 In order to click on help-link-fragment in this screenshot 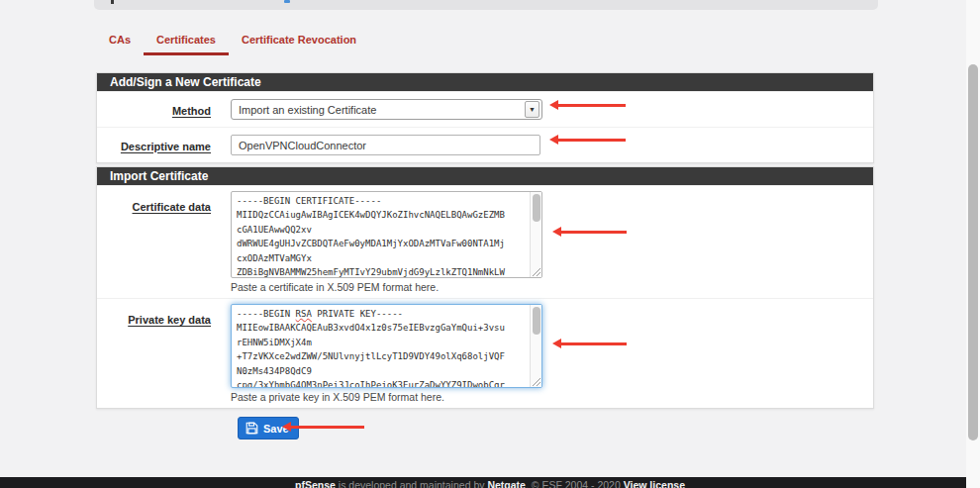, I will do `click(287, 2)`.